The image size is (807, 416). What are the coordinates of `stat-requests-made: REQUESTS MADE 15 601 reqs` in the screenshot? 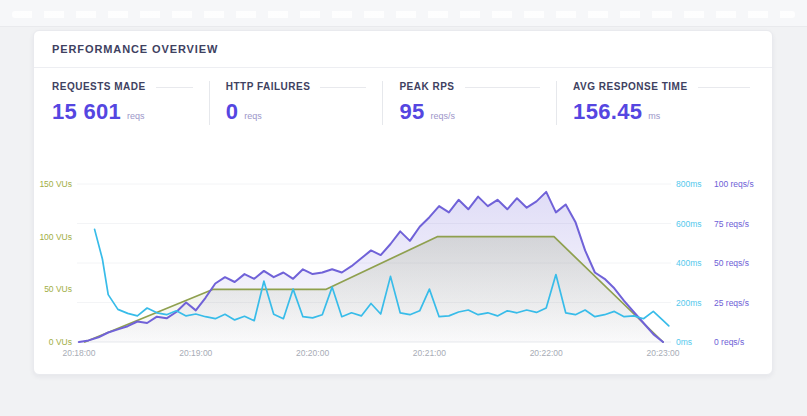 It's located at (130, 103).